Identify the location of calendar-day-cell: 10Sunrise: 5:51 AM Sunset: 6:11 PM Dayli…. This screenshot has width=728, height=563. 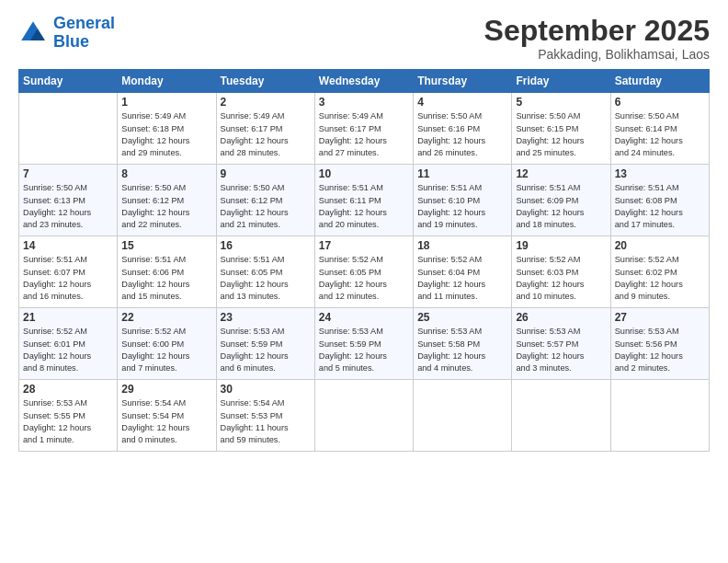
(364, 201).